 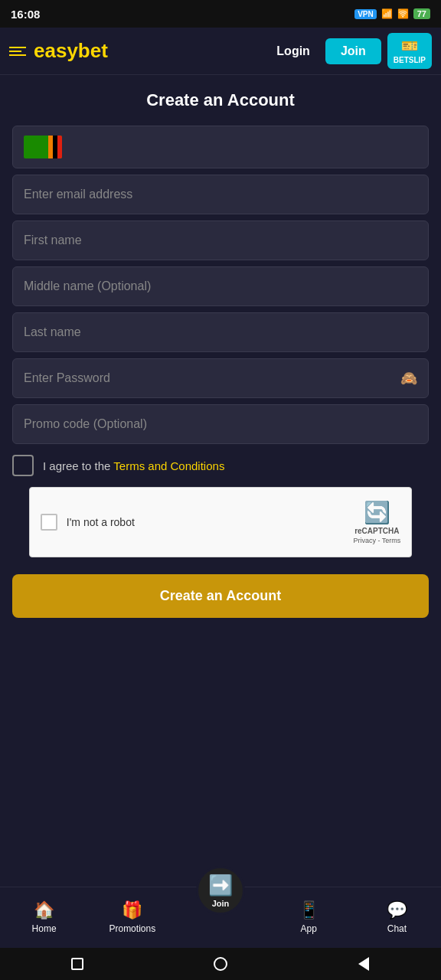 I want to click on create-account-button: Create an Account, so click(x=220, y=596).